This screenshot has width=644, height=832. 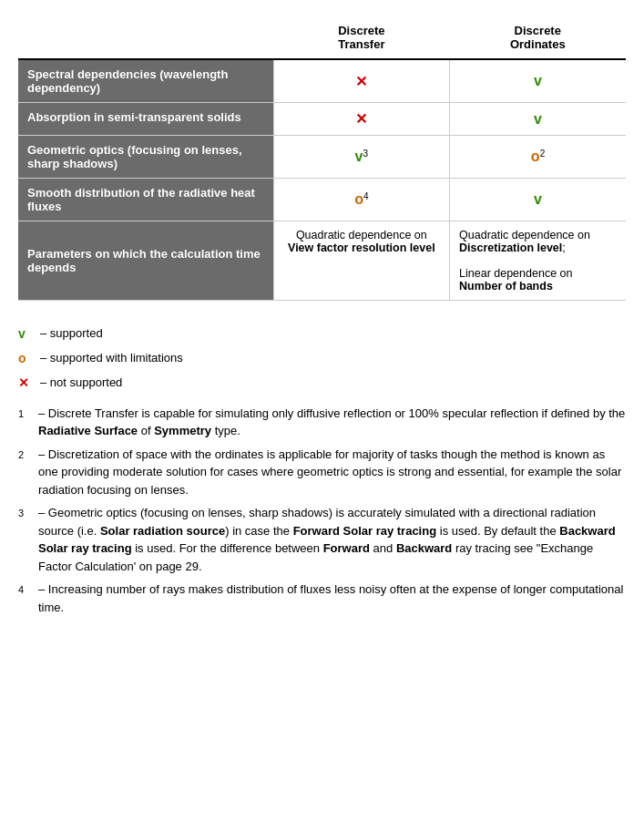 What do you see at coordinates (322, 81) in the screenshot?
I see `table-row: Spectral dependencies (wavelength depend…` at bounding box center [322, 81].